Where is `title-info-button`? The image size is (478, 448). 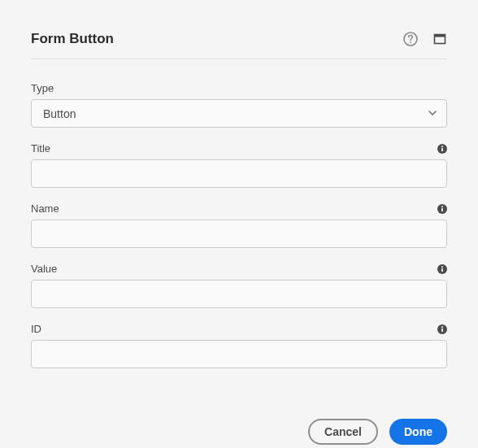
title-info-button is located at coordinates (442, 149).